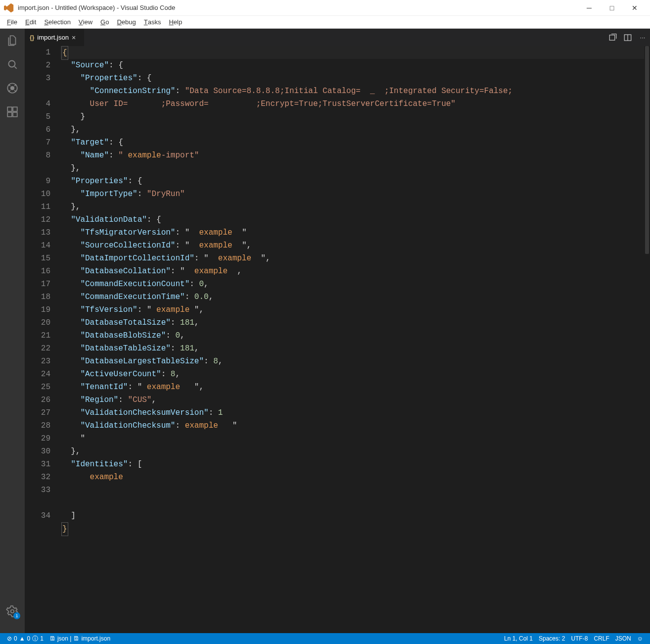 This screenshot has width=650, height=644. What do you see at coordinates (325, 639) in the screenshot?
I see `status-bar: ⊘0 ▲0 ⓘ1 🖺 json | 🖺 import.json Ln 1, Co…` at bounding box center [325, 639].